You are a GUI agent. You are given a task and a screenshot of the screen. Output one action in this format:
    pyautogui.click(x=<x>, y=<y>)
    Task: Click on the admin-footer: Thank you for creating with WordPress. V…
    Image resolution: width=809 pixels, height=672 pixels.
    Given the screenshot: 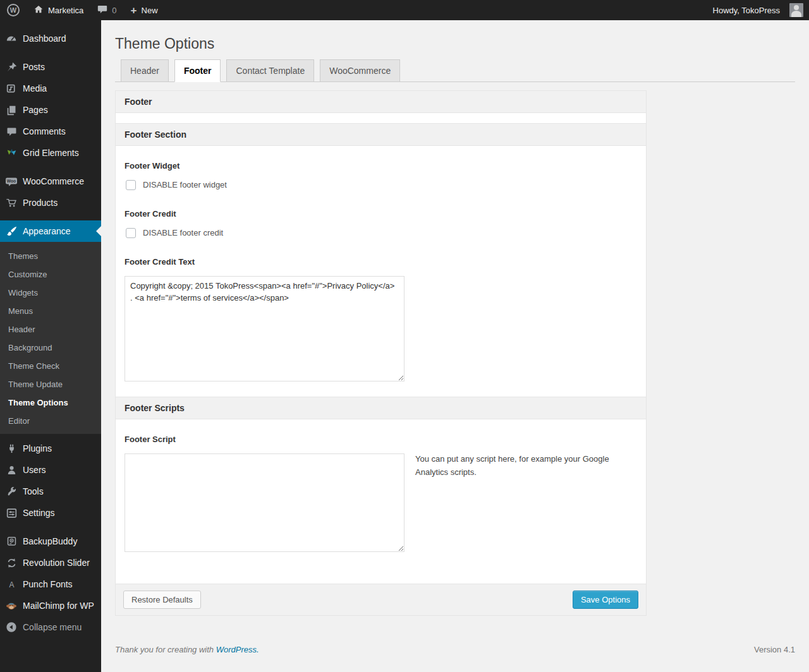 What is the action you would take?
    pyautogui.click(x=455, y=654)
    